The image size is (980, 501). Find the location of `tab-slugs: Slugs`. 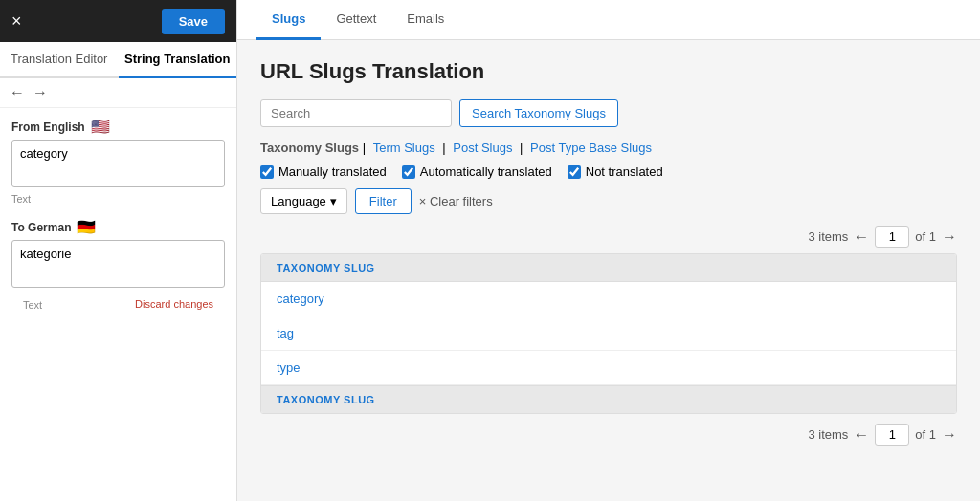

tab-slugs: Slugs is located at coordinates (289, 20).